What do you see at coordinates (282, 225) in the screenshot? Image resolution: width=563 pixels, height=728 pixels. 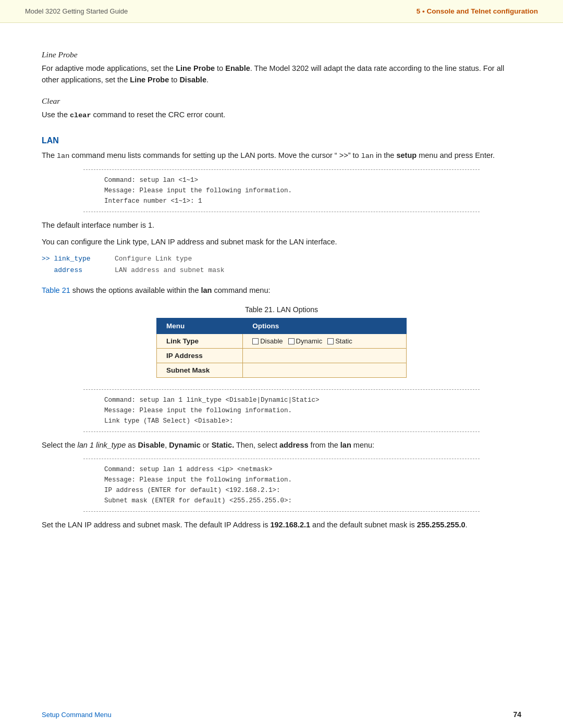 I see `default-interface-text: The default interface number is 1.` at bounding box center [282, 225].